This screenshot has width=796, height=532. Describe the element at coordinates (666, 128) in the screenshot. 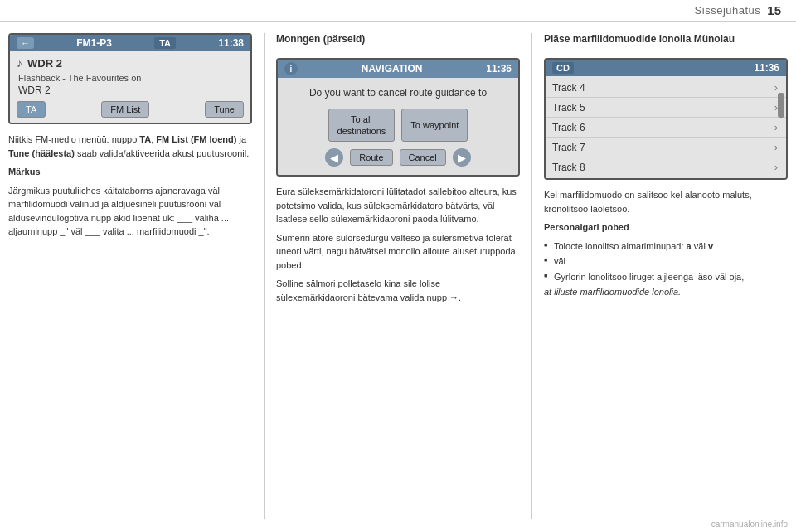

I see `track-item-6: Track 6 ›` at that location.